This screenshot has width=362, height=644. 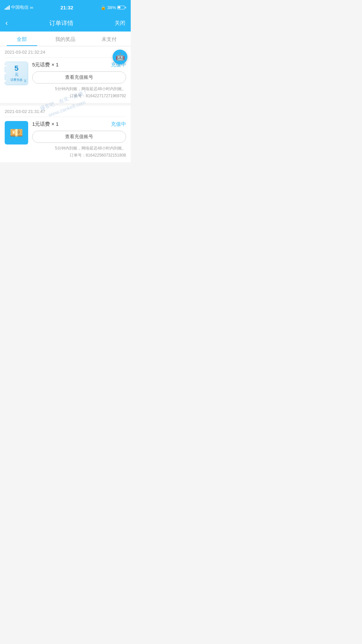 What do you see at coordinates (79, 80) in the screenshot?
I see `order-info-1: 5元话费 × 1 充值中 查看充值账号 5分钟内到账，网络延迟48小时内到账。 …` at bounding box center [79, 80].